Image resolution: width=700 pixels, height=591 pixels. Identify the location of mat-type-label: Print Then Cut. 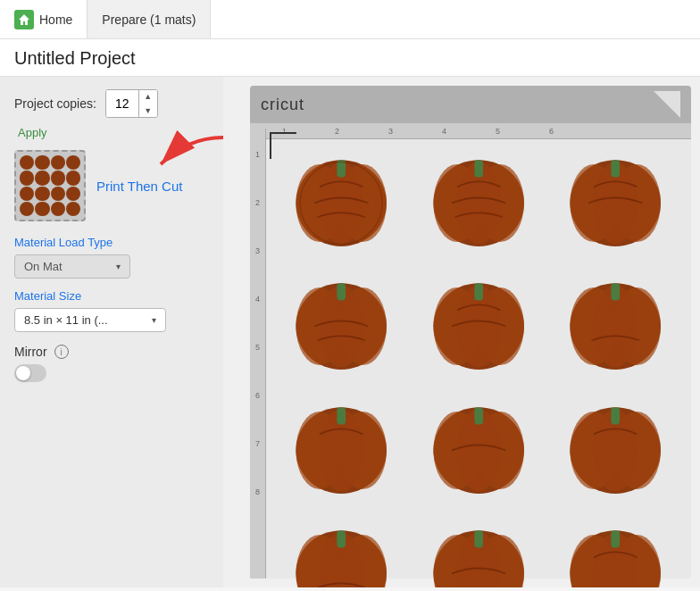
(139, 186).